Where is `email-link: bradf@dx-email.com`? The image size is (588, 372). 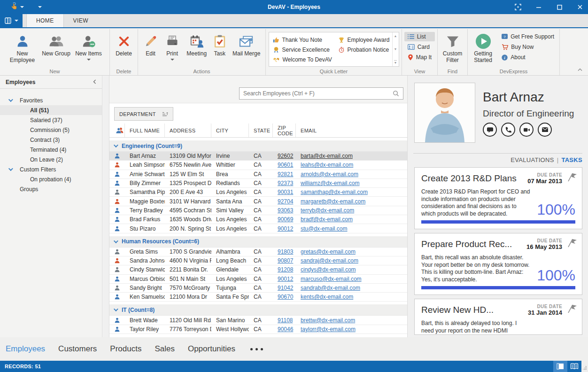 email-link: bradf@dx-email.com is located at coordinates (327, 219).